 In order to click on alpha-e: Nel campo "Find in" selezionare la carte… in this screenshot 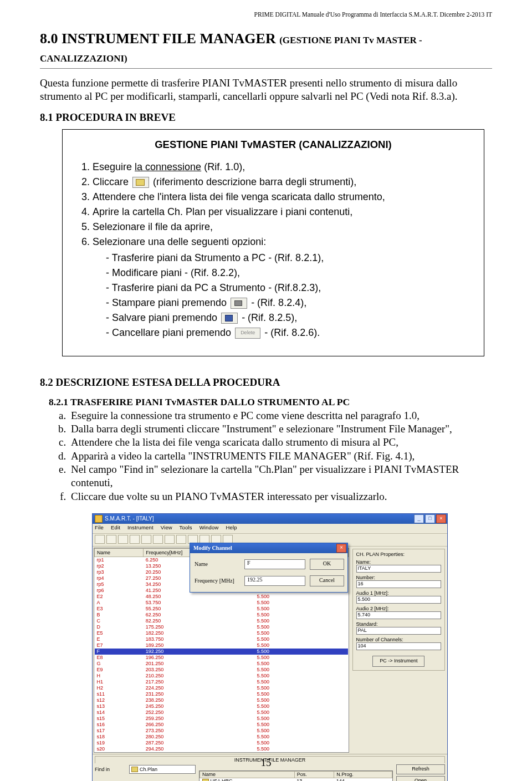, I will do `click(280, 477)`.